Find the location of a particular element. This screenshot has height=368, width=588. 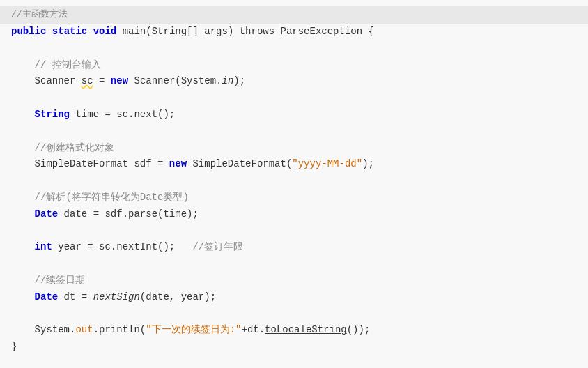

string-date-format: "yyyy-MM-dd" is located at coordinates (327, 164).